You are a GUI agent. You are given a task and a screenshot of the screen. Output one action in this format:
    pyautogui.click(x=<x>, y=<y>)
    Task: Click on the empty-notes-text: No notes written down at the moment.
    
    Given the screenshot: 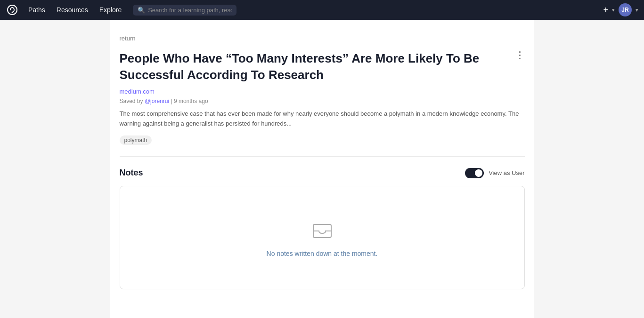 What is the action you would take?
    pyautogui.click(x=322, y=254)
    